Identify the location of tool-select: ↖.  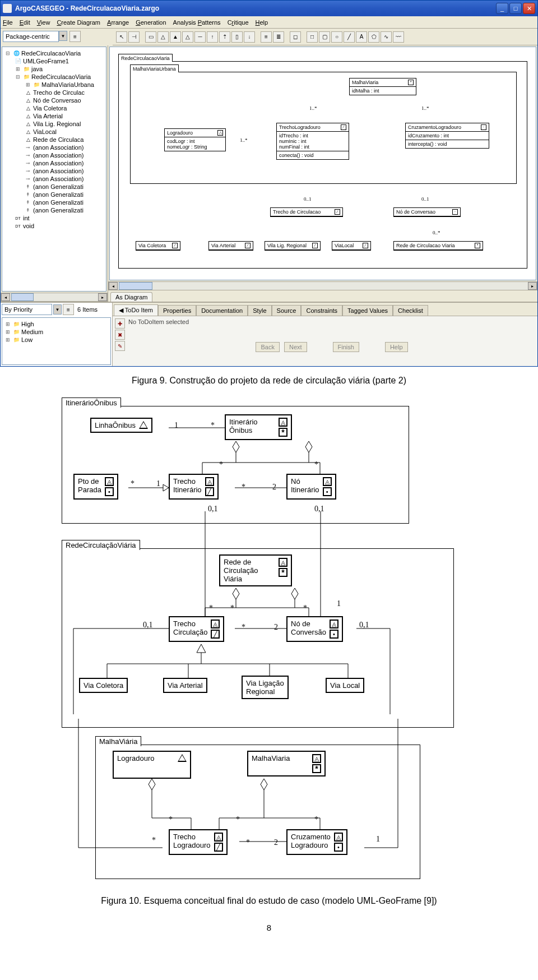
(122, 37).